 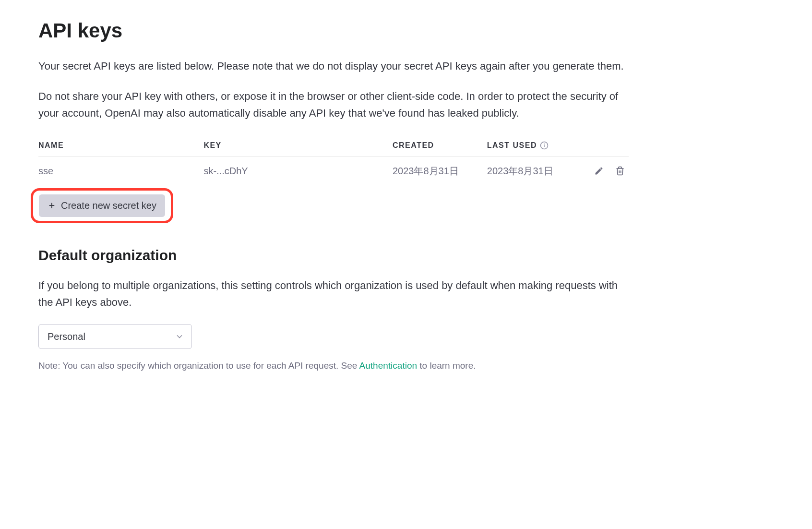 What do you see at coordinates (298, 171) in the screenshot?
I see `cell-key: sk-...cDhY` at bounding box center [298, 171].